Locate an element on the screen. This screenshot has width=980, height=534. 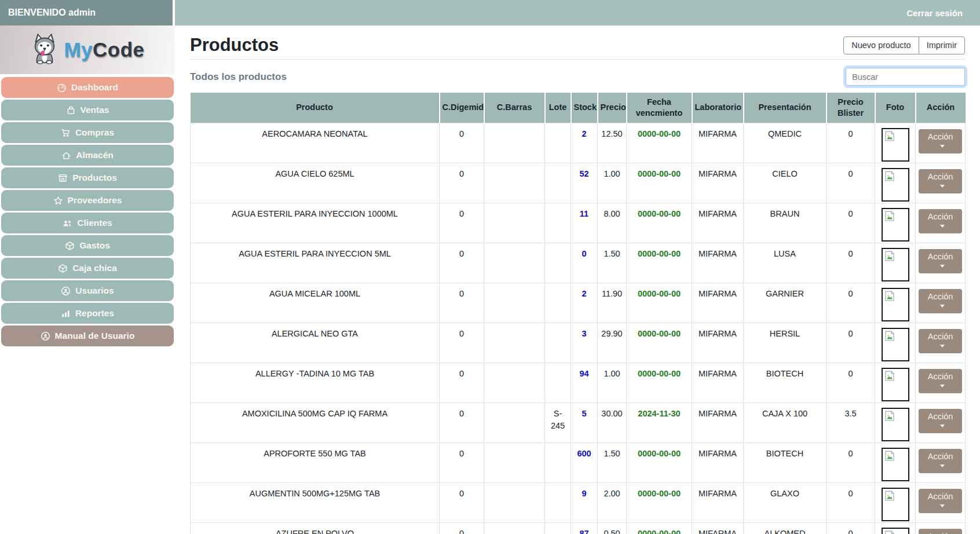
stock-link: 87 is located at coordinates (584, 532).